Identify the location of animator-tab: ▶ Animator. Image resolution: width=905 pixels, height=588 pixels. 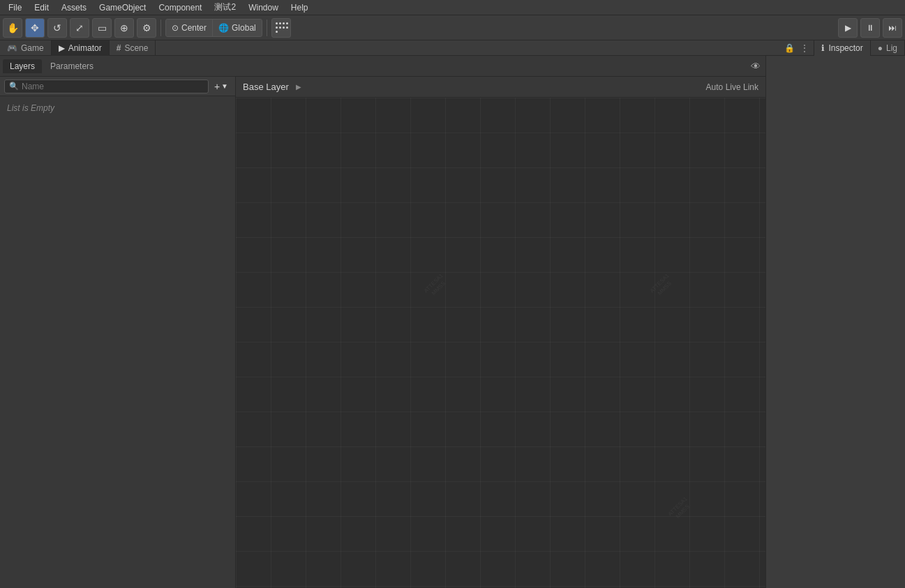
(81, 48).